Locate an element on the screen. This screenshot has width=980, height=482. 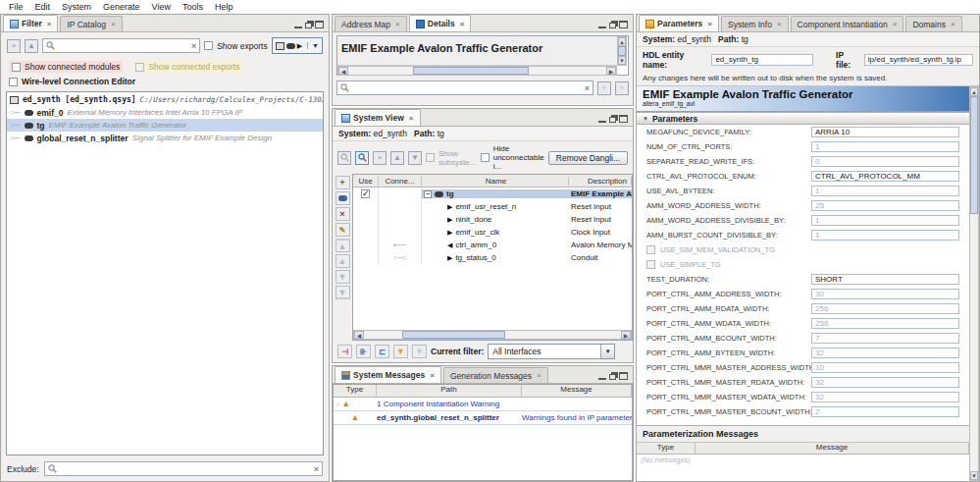
col-connections: Conne... is located at coordinates (400, 181).